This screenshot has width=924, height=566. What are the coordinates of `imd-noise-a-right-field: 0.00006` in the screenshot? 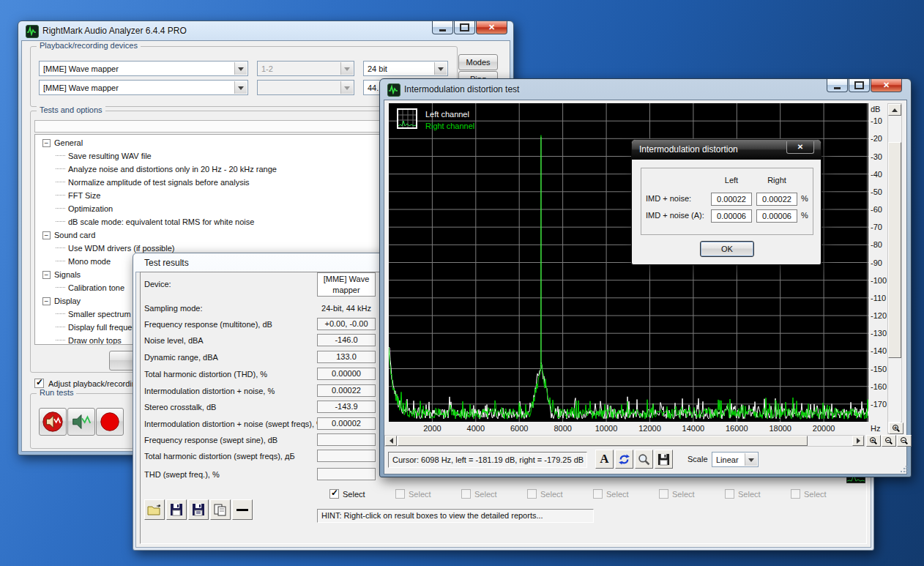 It's located at (777, 216).